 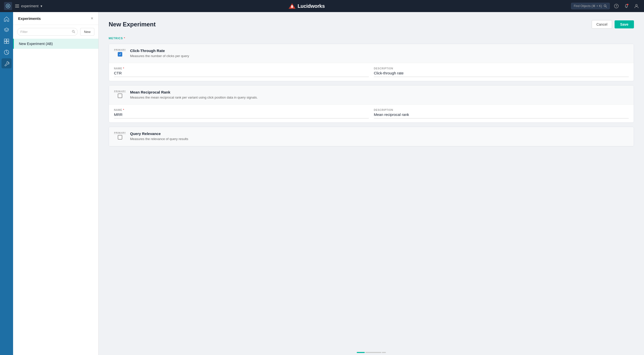 What do you see at coordinates (371, 137) in the screenshot?
I see `metric-card-qr: PRIMARY Query Relevance Measures the rel…` at bounding box center [371, 137].